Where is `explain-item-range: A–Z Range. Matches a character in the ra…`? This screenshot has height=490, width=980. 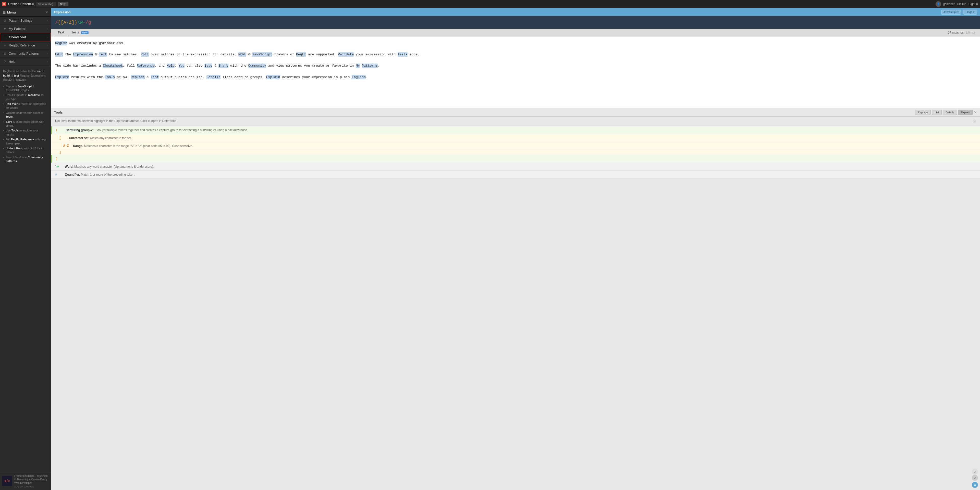 explain-item-range: A–Z Range. Matches a character in the ra… is located at coordinates (515, 146).